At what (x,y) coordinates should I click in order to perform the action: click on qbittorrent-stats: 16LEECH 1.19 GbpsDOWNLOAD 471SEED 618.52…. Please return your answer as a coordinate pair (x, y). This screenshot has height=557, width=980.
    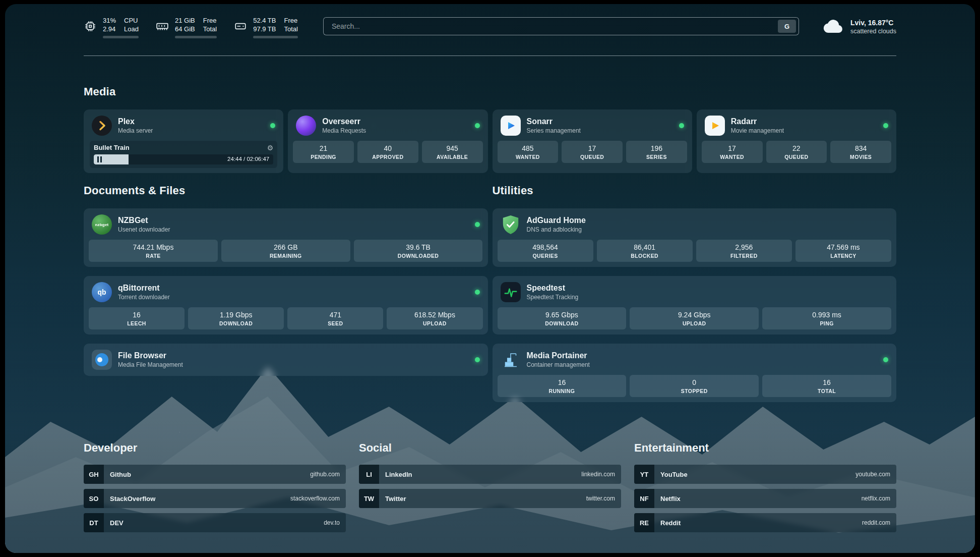
    Looking at the image, I should click on (286, 321).